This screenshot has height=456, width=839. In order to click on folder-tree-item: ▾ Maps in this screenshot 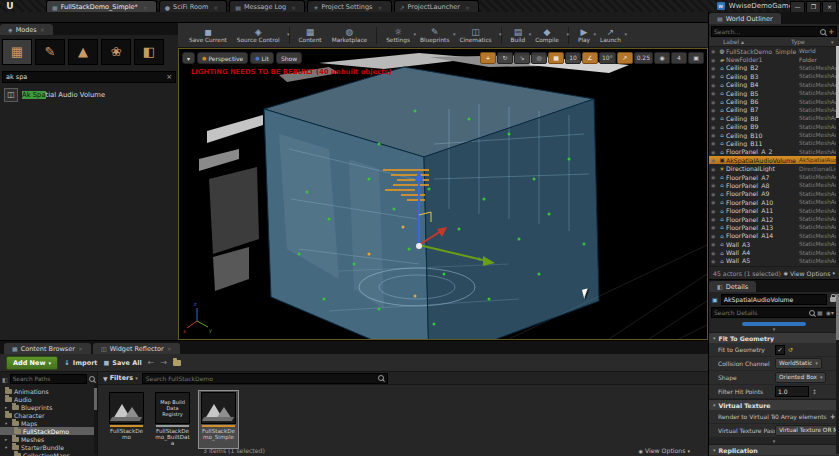, I will do `click(48, 423)`.